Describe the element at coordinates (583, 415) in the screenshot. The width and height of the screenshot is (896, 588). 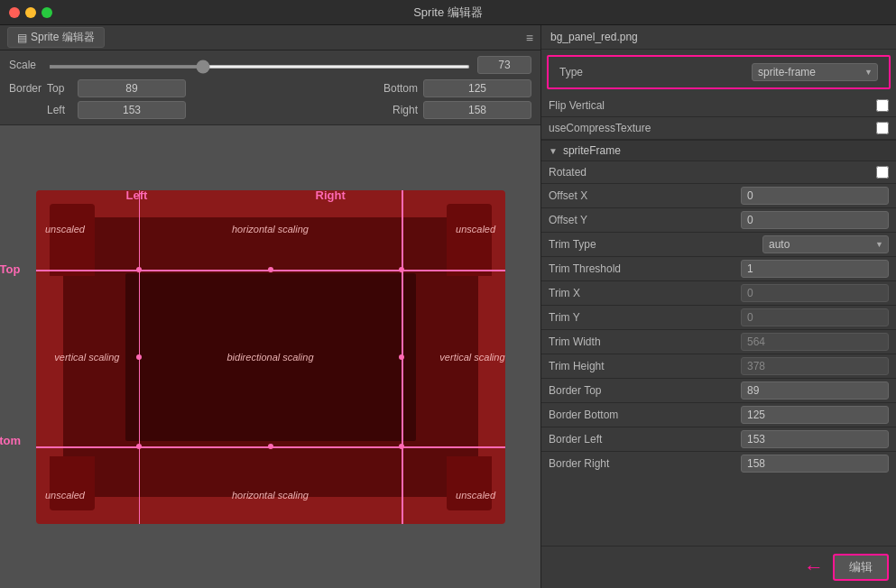
I see `border-bottom-label: Border Bottom` at that location.